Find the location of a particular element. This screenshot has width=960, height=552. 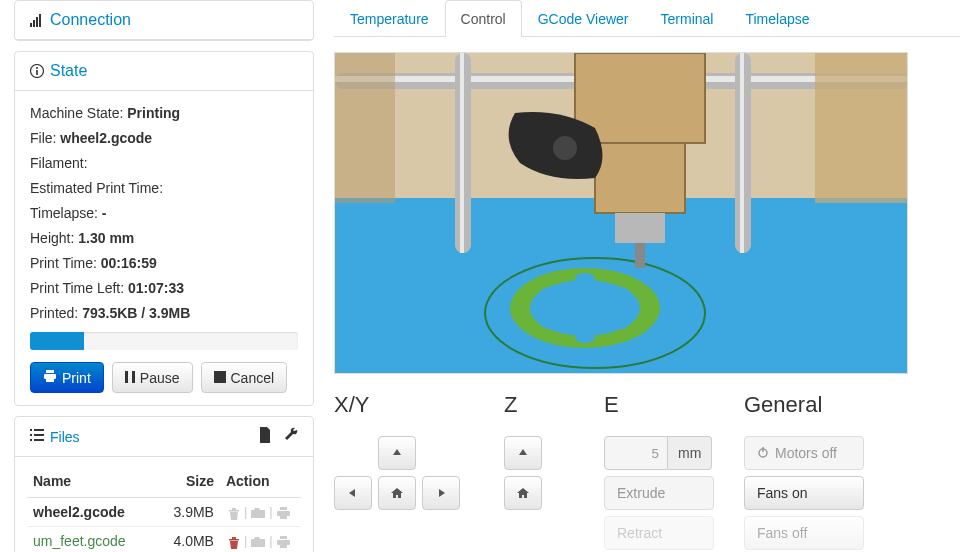

files-heading: Files is located at coordinates (55, 436).